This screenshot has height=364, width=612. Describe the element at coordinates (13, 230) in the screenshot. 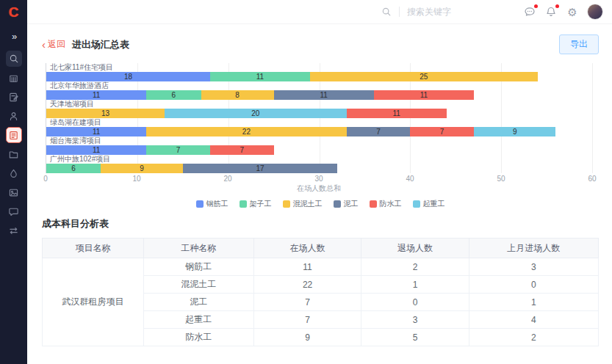

I see `workflow-icon` at that location.